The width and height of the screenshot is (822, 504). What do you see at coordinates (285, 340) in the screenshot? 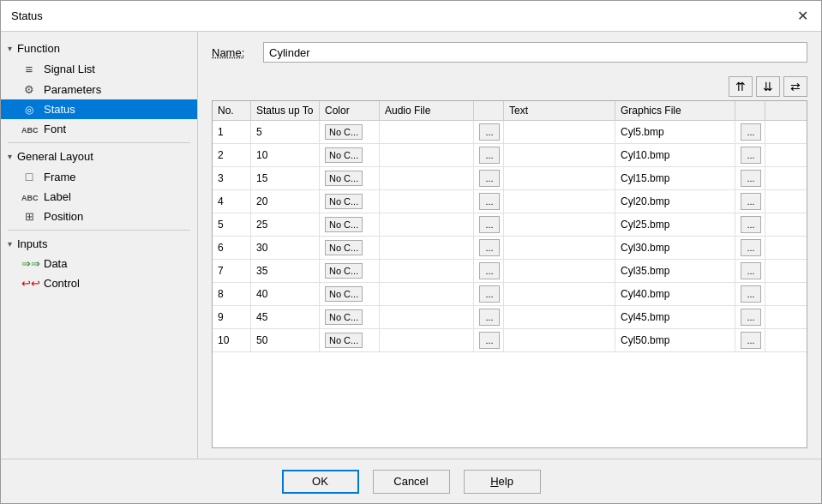
I see `cell-status: 50` at bounding box center [285, 340].